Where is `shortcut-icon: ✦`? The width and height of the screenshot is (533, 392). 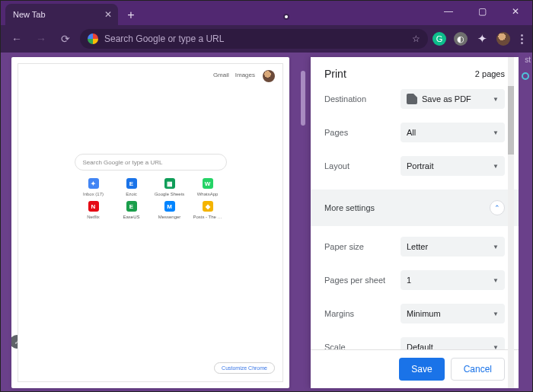 shortcut-icon: ✦ is located at coordinates (94, 183).